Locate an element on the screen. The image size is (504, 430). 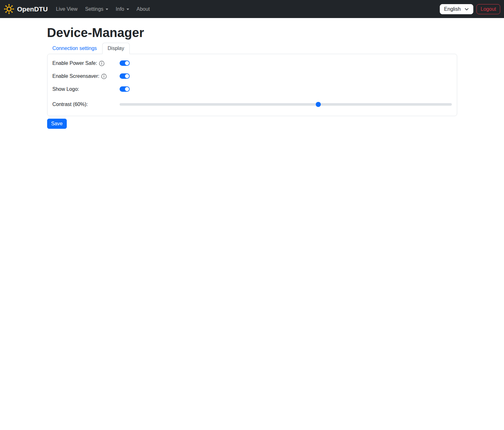
form-row-show-logo: Show Logo: is located at coordinates (252, 89).